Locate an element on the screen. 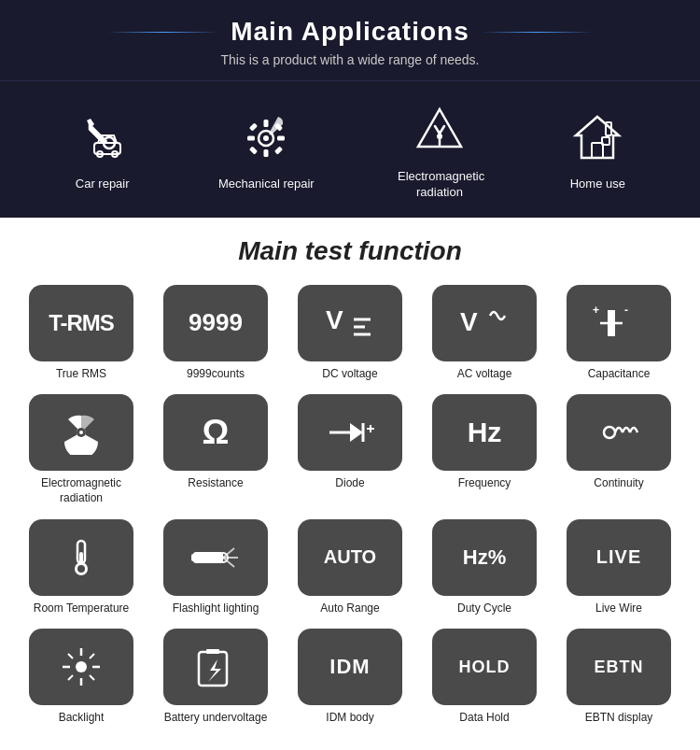 Image resolution: width=700 pixels, height=750 pixels. func-item-data-hold: HOLD Data Hold is located at coordinates (484, 677).